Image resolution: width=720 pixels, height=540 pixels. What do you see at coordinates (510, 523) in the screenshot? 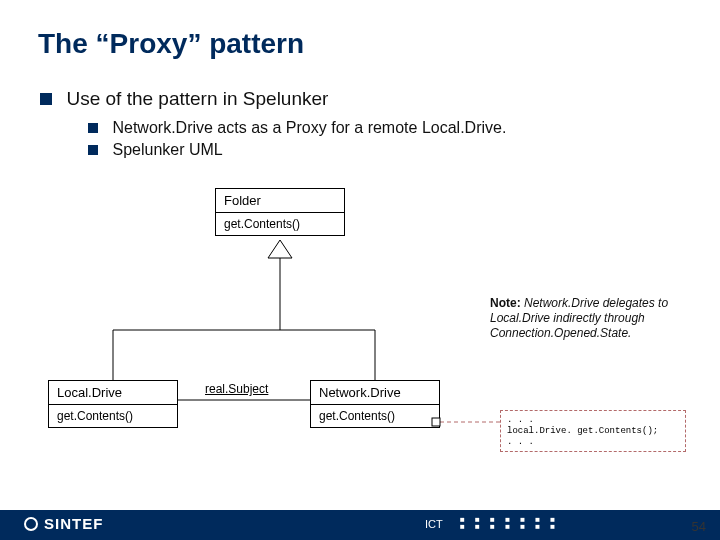
I see `footer-dots-icon: ■ ■ ■ ■ ■ ■ ■■ ■ ■ ■ ■ ■ ■` at bounding box center [510, 523].